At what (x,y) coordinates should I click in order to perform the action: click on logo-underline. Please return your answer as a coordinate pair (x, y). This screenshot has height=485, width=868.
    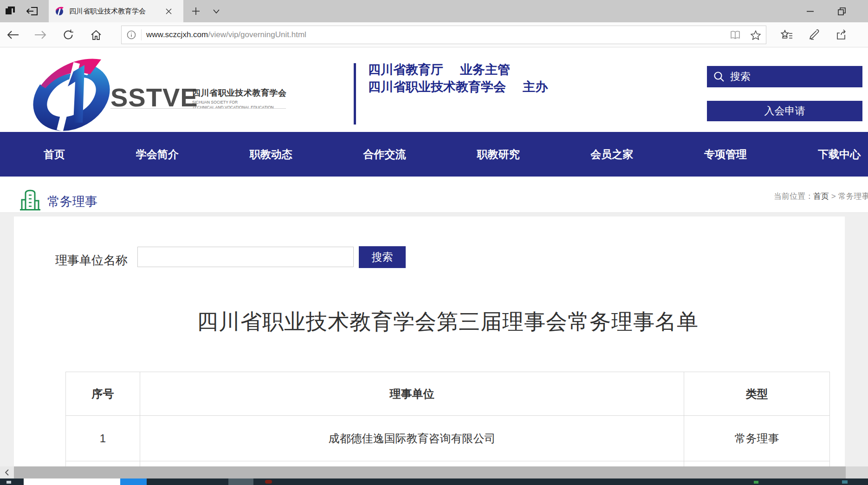
    Looking at the image, I should click on (198, 109).